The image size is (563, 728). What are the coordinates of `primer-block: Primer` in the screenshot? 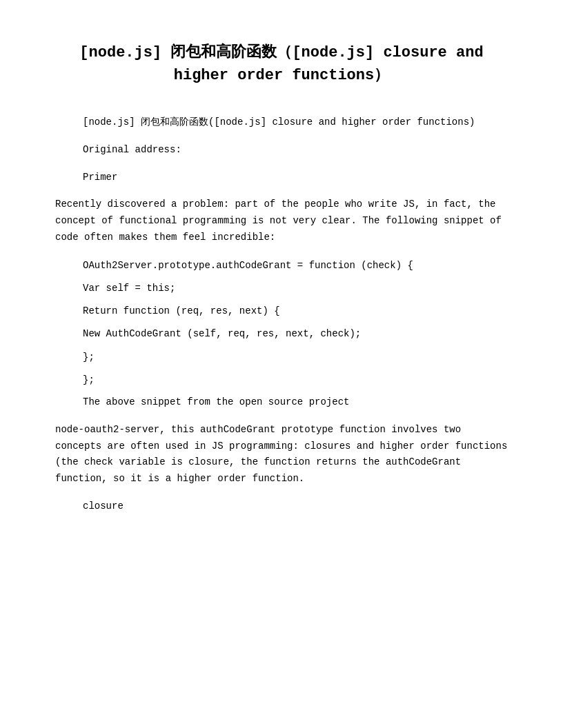 It's located at (282, 178).